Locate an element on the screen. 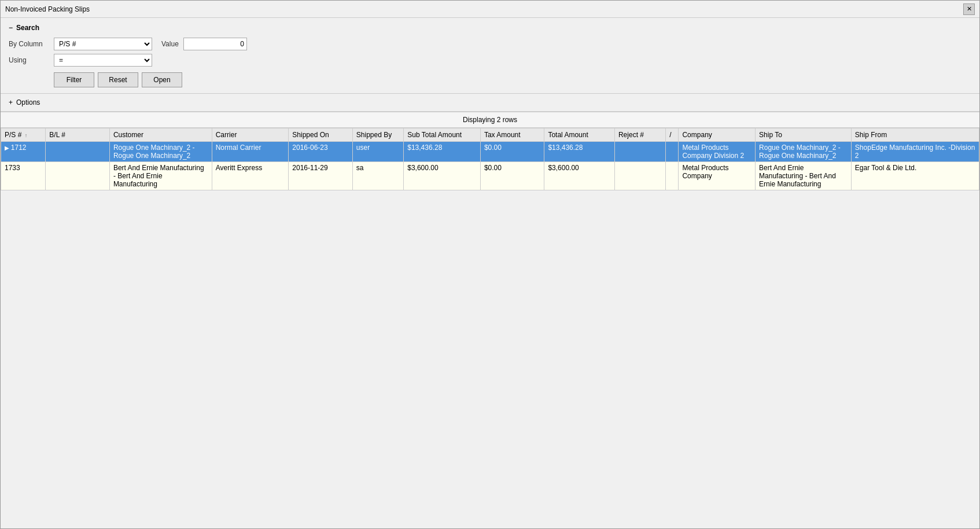  cell-carrier: Averitt Express is located at coordinates (250, 176).